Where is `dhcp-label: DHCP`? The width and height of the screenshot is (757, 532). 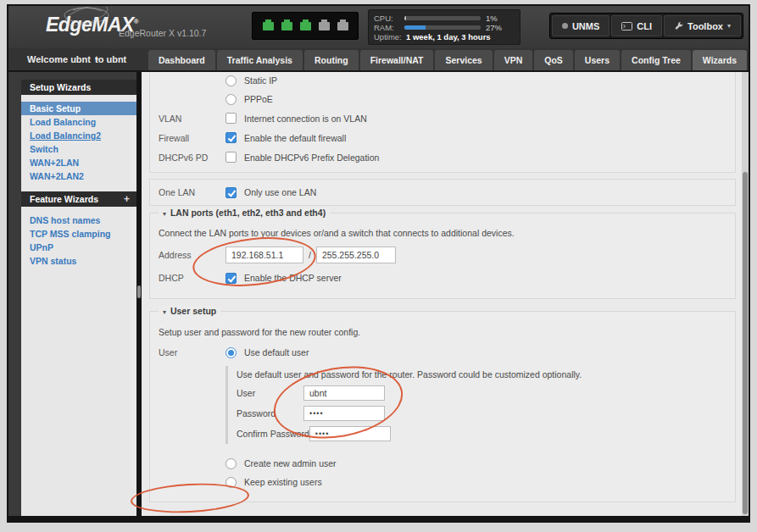 dhcp-label: DHCP is located at coordinates (192, 278).